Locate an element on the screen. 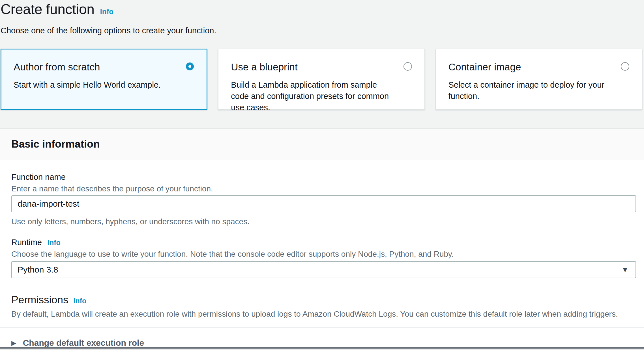 The width and height of the screenshot is (644, 350). permissions-description: By default, Lambda will create an execut… is located at coordinates (324, 314).